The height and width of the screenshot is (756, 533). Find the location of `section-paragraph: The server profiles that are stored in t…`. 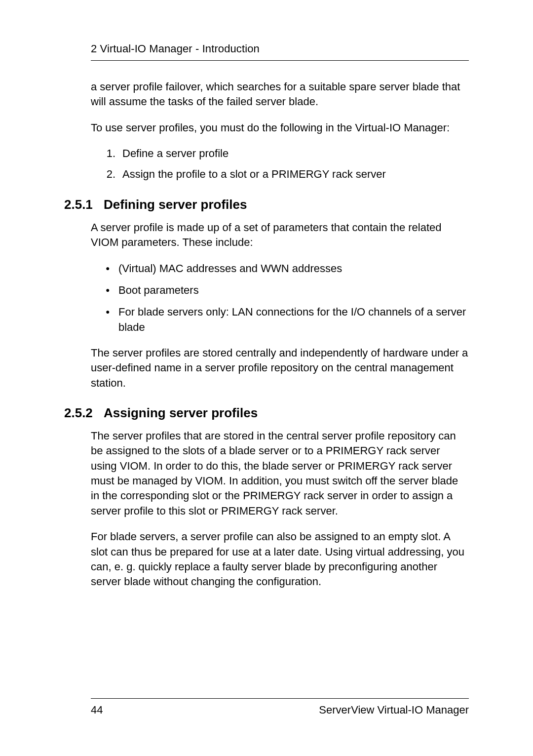

section-paragraph: The server profiles that are stored in t… is located at coordinates (280, 474).